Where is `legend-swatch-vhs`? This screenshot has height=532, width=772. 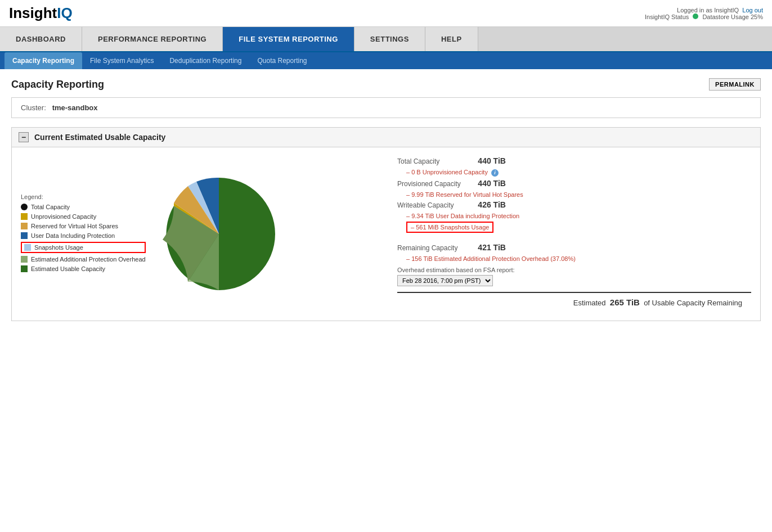
legend-swatch-vhs is located at coordinates (24, 226).